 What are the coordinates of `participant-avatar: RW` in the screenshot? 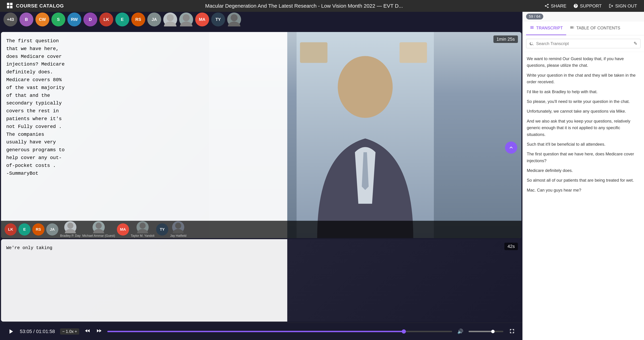 It's located at (74, 20).